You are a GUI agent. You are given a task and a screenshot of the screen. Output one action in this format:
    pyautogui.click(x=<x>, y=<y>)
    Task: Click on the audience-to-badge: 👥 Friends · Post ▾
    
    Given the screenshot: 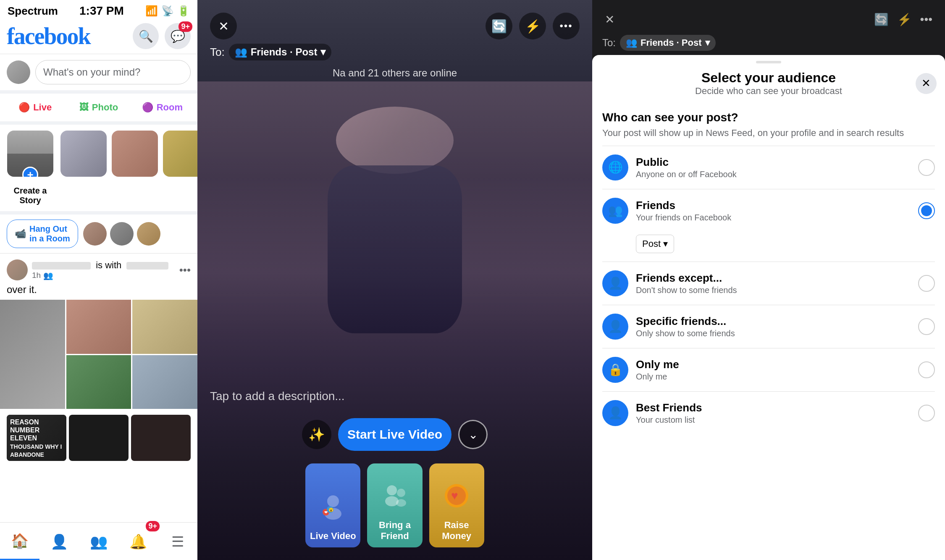 What is the action you would take?
    pyautogui.click(x=668, y=43)
    